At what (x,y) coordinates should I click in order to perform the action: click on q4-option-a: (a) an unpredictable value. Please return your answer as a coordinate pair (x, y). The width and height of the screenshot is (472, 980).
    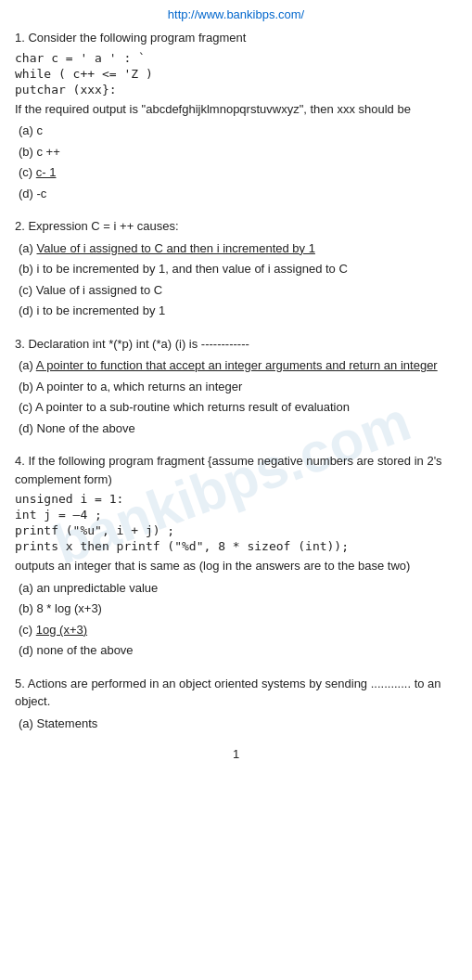
    Looking at the image, I should click on (237, 588).